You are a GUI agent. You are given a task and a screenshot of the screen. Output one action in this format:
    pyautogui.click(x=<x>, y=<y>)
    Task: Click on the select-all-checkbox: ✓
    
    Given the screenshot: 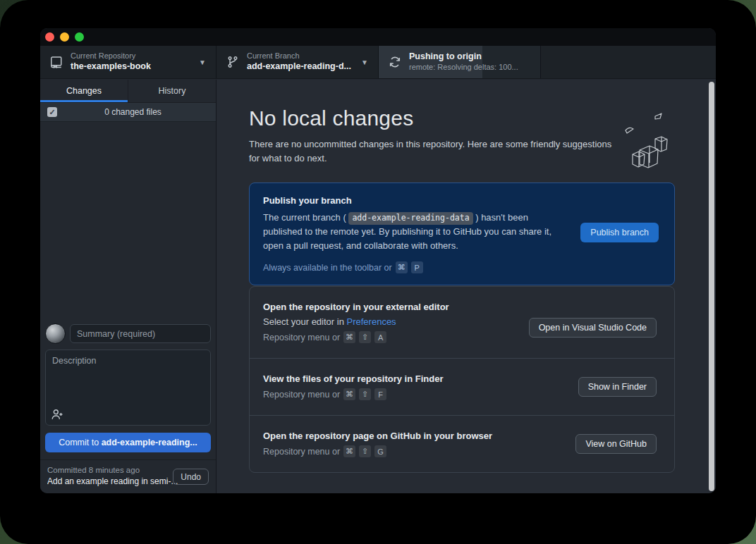 What is the action you would take?
    pyautogui.click(x=52, y=112)
    